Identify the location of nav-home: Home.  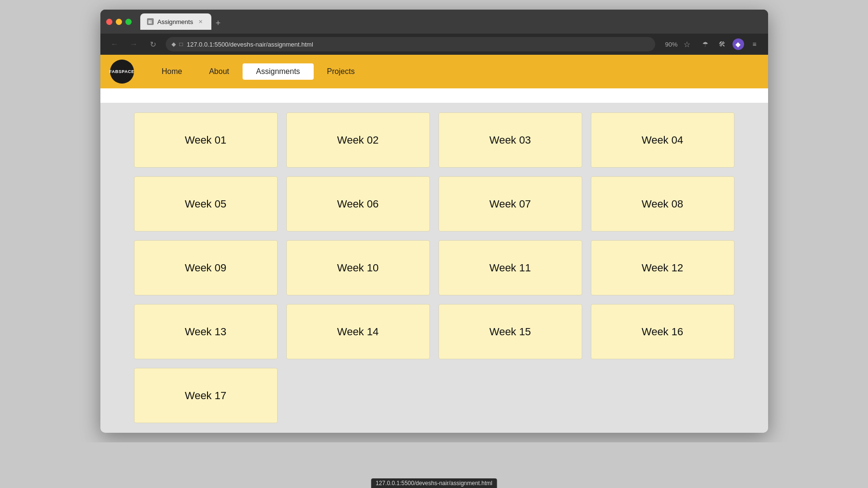
(172, 72).